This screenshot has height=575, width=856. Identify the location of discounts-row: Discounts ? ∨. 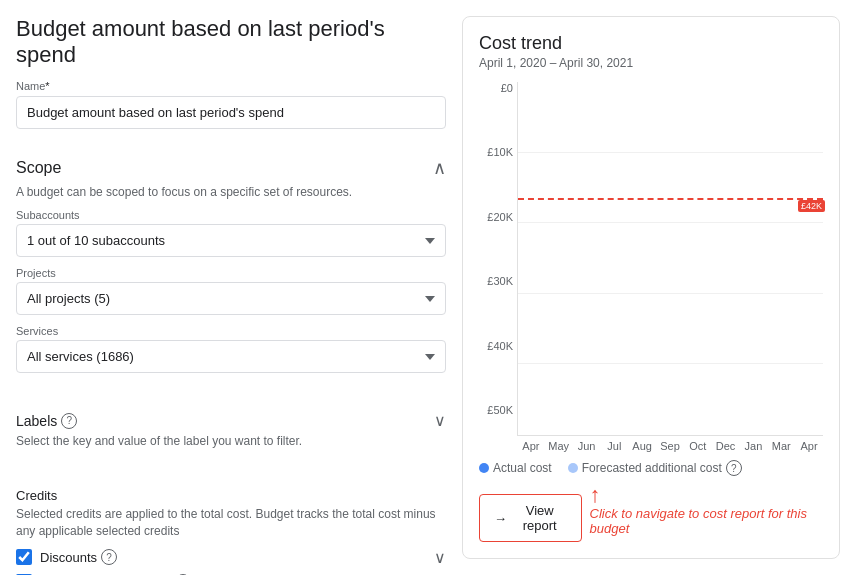
(231, 558).